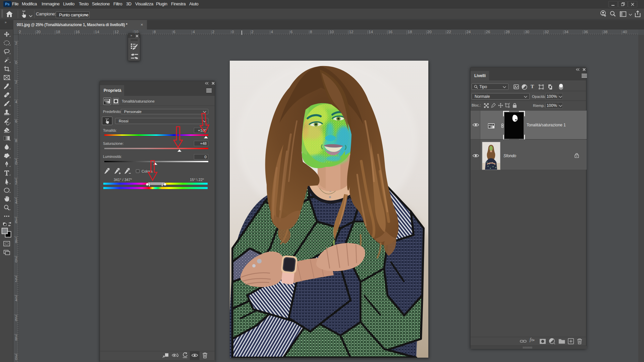 This screenshot has width=644, height=362. What do you see at coordinates (508, 32) in the screenshot?
I see `svg-text: 28` at bounding box center [508, 32].